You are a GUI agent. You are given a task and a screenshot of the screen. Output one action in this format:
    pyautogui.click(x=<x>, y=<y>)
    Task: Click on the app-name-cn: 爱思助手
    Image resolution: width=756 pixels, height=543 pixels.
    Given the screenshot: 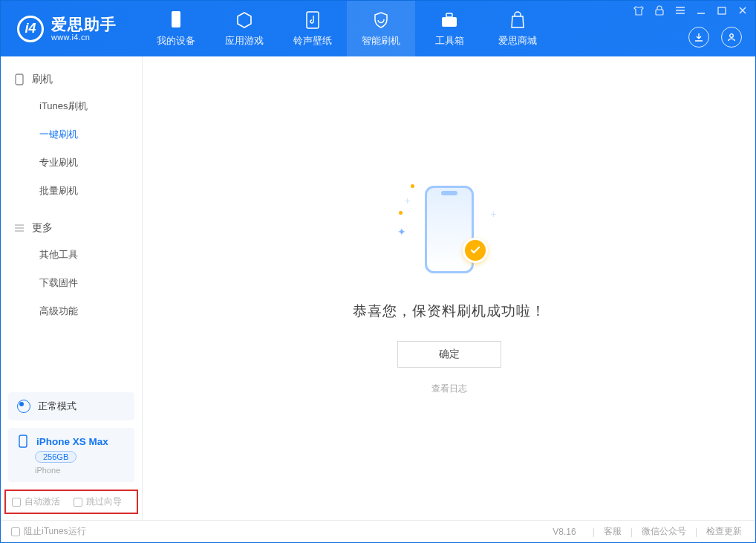 What is the action you would take?
    pyautogui.click(x=84, y=24)
    